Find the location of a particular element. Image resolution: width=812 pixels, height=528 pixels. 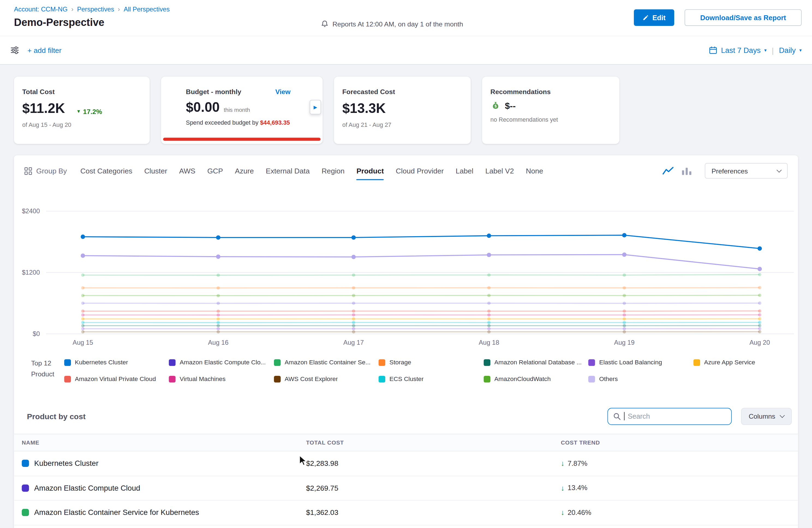

legend-item: Amazon Elastic Compute Clo... is located at coordinates (221, 362).